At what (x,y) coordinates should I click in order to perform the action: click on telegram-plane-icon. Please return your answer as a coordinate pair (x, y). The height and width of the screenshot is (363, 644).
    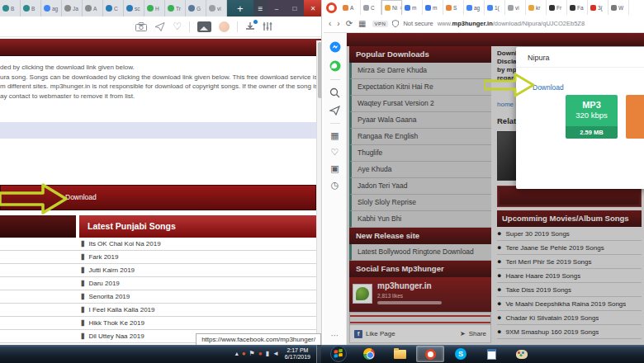
    Looking at the image, I should click on (335, 111).